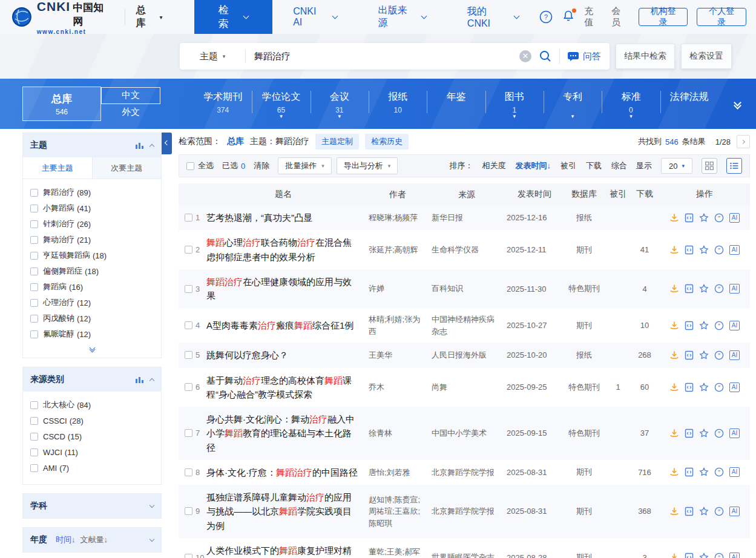  Describe the element at coordinates (283, 433) in the screenshot. I see `result-title-link: 身心共舞·文化润心：舞动治疗融入中小学舞蹈教育的理论基础与本土化路径` at that location.